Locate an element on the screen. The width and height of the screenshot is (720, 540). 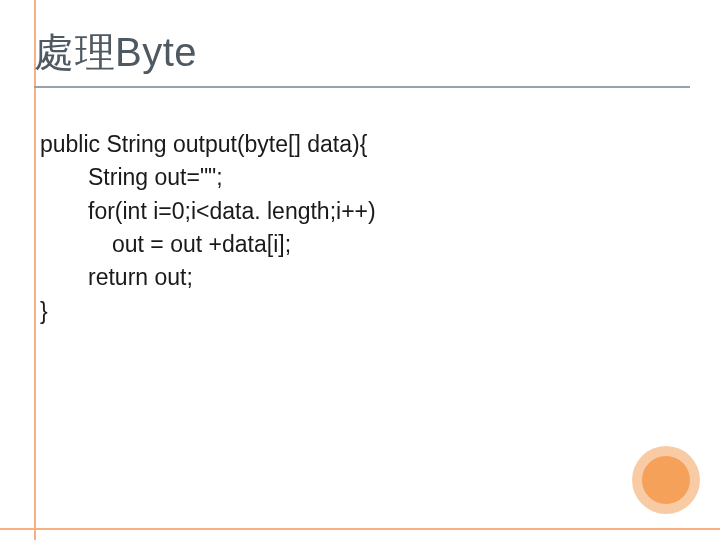
title-container: 處理Byte is located at coordinates (362, 59).